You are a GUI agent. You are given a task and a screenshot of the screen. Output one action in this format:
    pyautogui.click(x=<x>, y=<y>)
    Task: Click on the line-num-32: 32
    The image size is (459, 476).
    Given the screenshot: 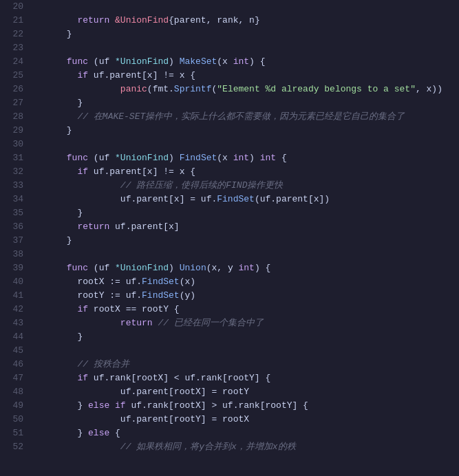 What is the action you would take?
    pyautogui.click(x=14, y=172)
    